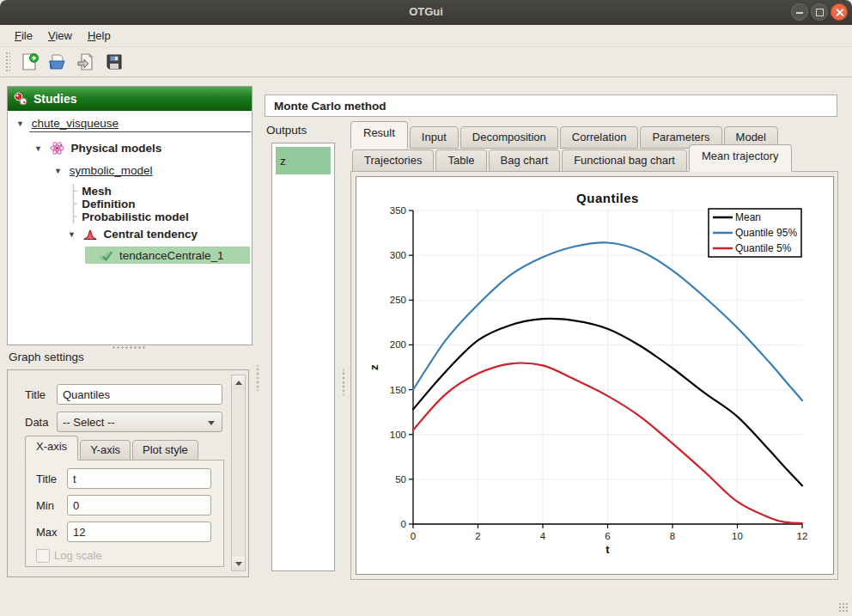 The image size is (852, 616). What do you see at coordinates (89, 423) in the screenshot?
I see `data-select-value: -- Select --` at bounding box center [89, 423].